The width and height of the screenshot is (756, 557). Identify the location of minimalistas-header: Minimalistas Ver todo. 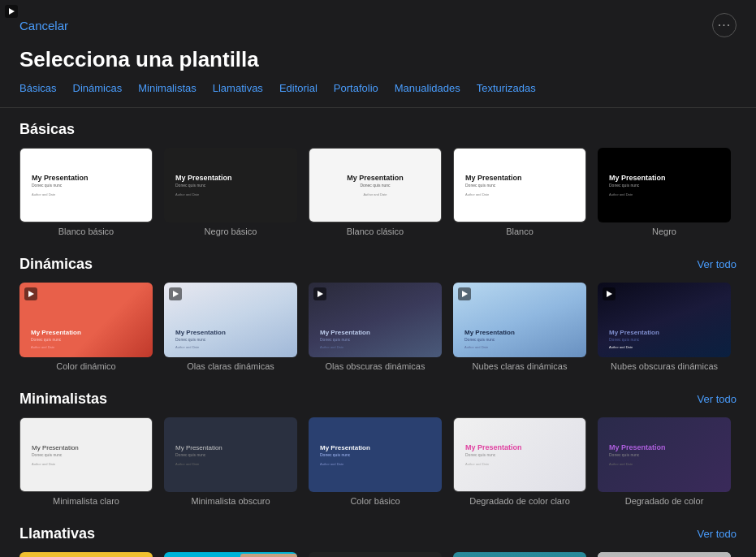
(378, 399).